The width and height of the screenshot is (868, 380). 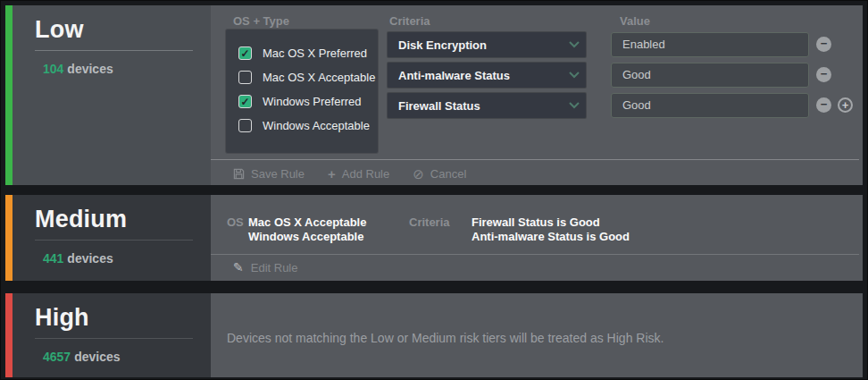 I want to click on medium-device-count-number: 441, so click(x=54, y=258).